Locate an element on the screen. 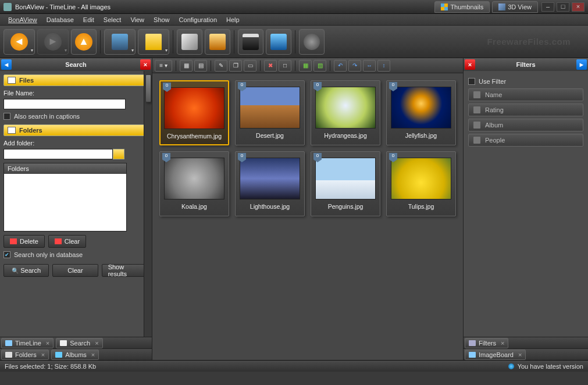 The image size is (588, 385). show-results-button: Show results is located at coordinates (124, 270).